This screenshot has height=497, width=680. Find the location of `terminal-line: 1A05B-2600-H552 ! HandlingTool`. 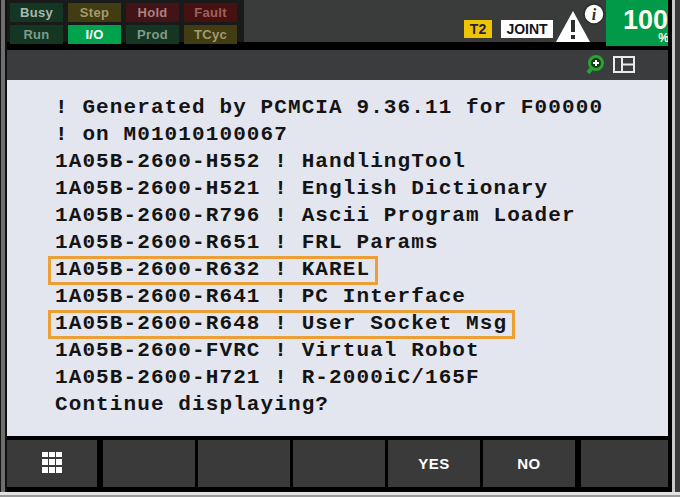

terminal-line: 1A05B-2600-H552 ! HandlingTool is located at coordinates (362, 162).